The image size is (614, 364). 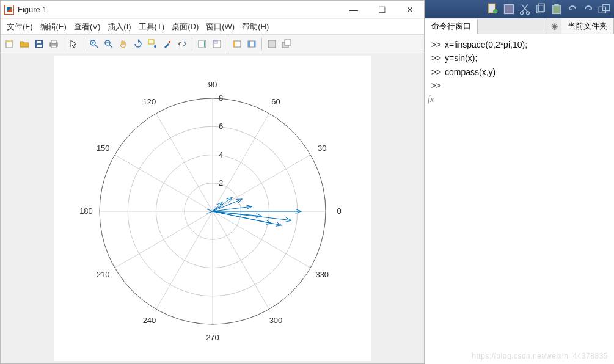 What do you see at coordinates (153, 44) in the screenshot?
I see `datatip-button` at bounding box center [153, 44].